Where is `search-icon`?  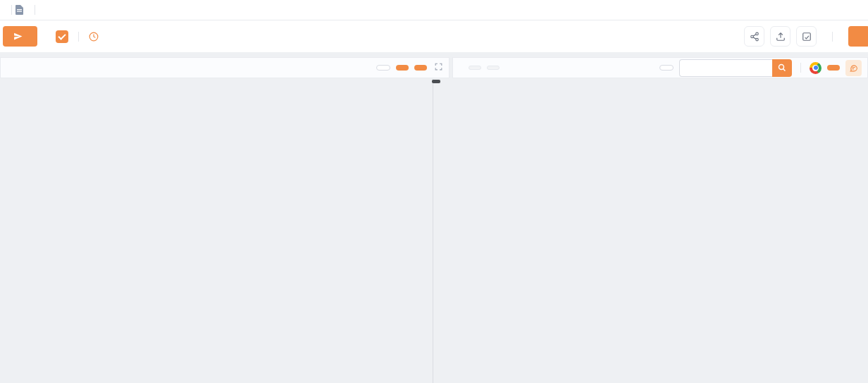 search-icon is located at coordinates (782, 68).